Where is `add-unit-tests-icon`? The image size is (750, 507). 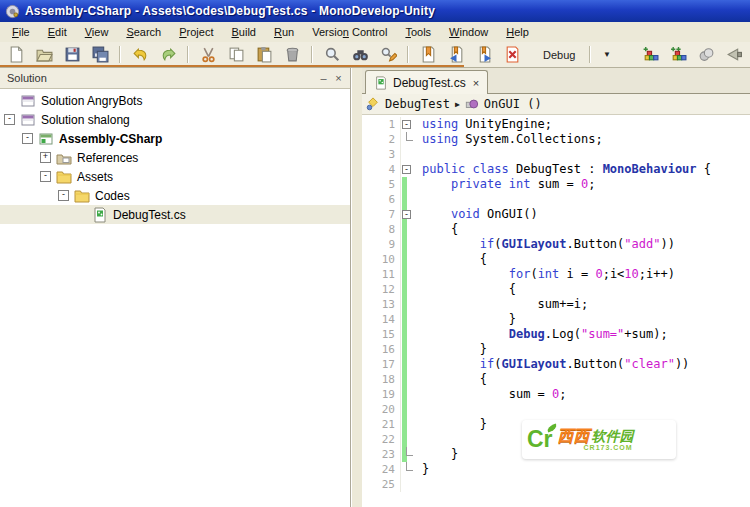 add-unit-tests-icon is located at coordinates (678, 55).